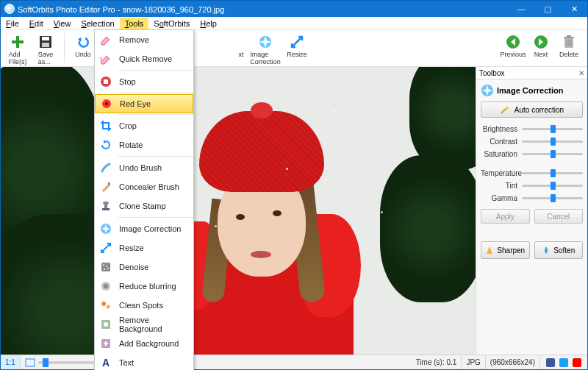 The image size is (588, 370). Describe the element at coordinates (97, 24) in the screenshot. I see `menu-selection: Selection` at that location.